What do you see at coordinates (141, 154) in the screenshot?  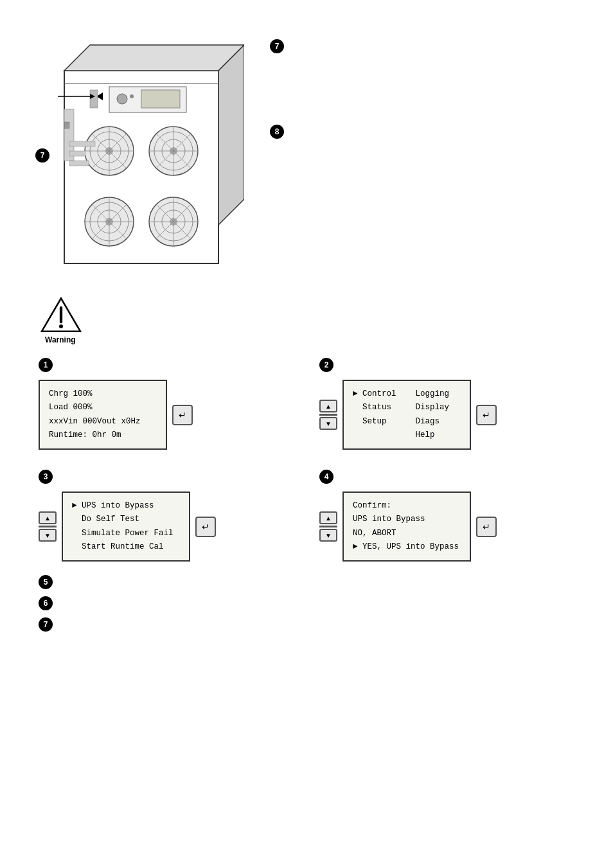 I see `ups-illustration: 7` at bounding box center [141, 154].